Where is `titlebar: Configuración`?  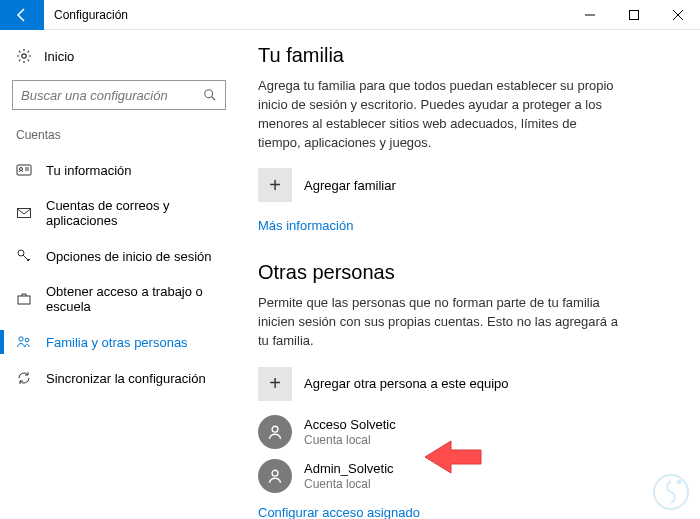 titlebar: Configuración is located at coordinates (350, 15).